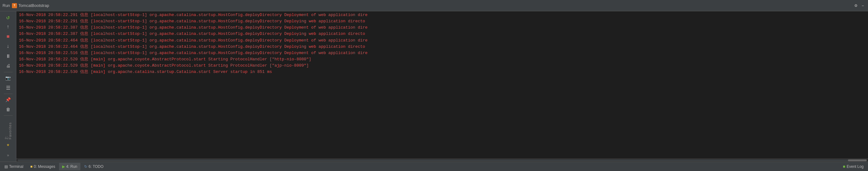  What do you see at coordinates (8, 100) in the screenshot?
I see `pin-button: 📌` at bounding box center [8, 100].